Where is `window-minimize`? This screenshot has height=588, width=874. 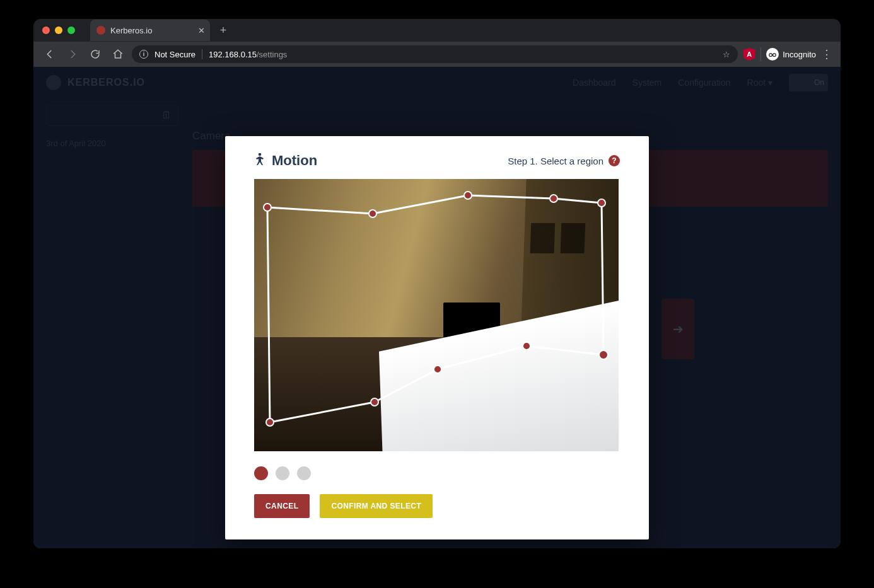 window-minimize is located at coordinates (59, 30).